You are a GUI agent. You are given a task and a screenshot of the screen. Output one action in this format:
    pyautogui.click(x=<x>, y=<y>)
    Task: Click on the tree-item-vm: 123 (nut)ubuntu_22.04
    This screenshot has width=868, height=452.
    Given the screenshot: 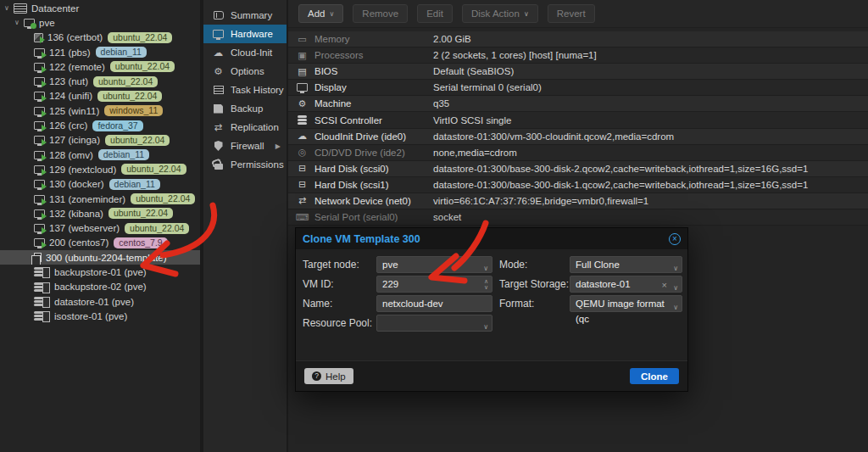 What is the action you would take?
    pyautogui.click(x=100, y=81)
    